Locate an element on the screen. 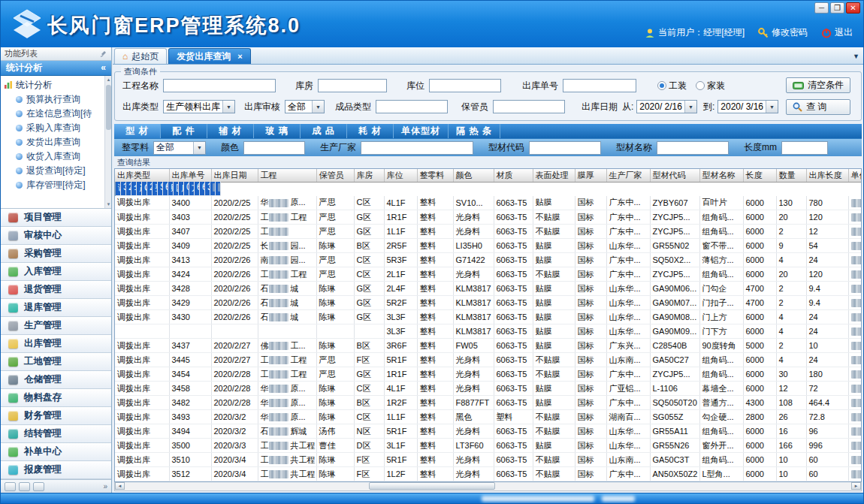 This screenshot has height=504, width=864. column-header: 材质 is located at coordinates (513, 176).